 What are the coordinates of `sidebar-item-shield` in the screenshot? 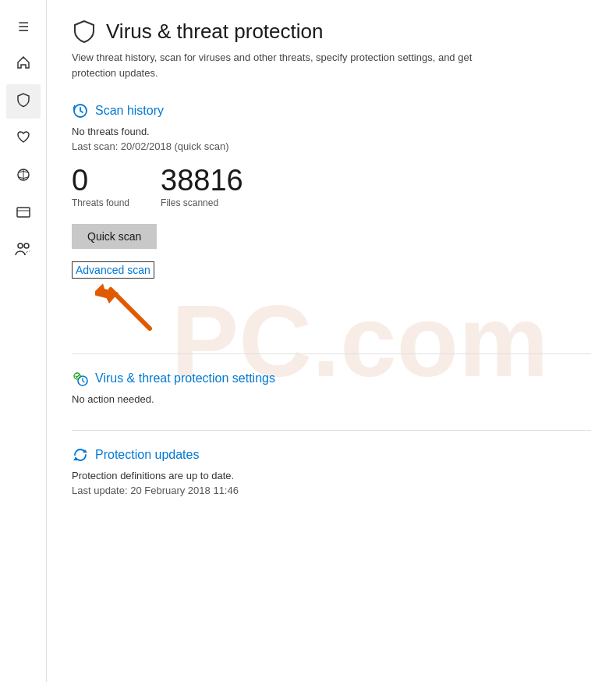 It's located at (23, 101).